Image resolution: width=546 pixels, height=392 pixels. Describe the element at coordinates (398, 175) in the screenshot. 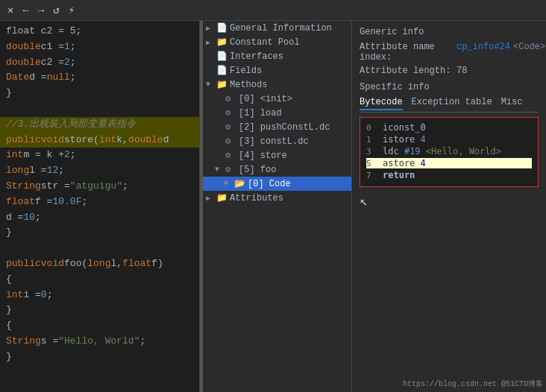

I see `bc-instr: return` at that location.